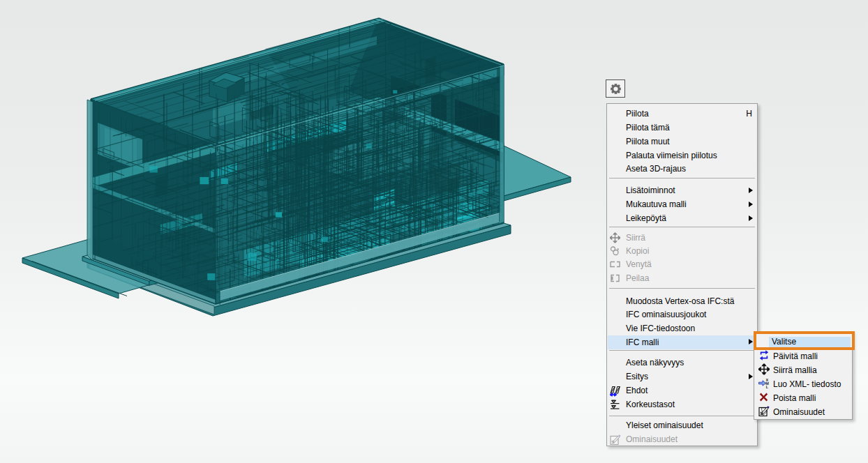 This screenshot has width=868, height=463. Describe the element at coordinates (768, 386) in the screenshot. I see `svg-text: L` at that location.